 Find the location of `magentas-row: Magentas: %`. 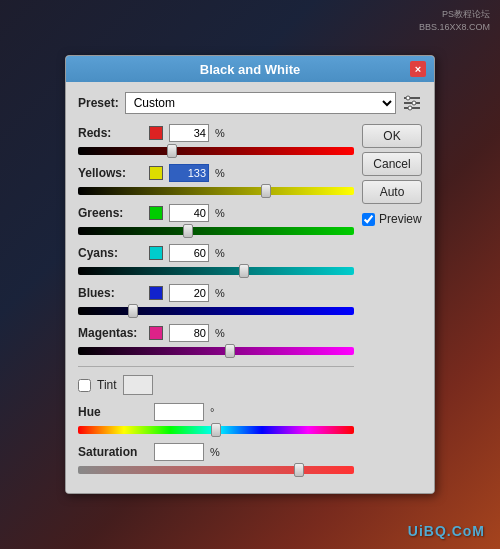

magentas-row: Magentas: % is located at coordinates (216, 341).